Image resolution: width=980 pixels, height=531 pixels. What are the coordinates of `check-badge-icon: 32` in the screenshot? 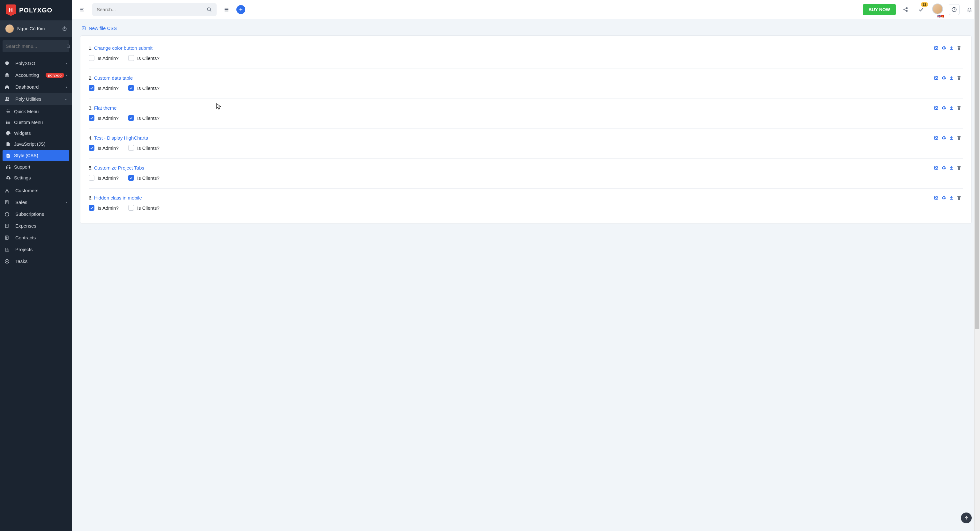 It's located at (921, 10).